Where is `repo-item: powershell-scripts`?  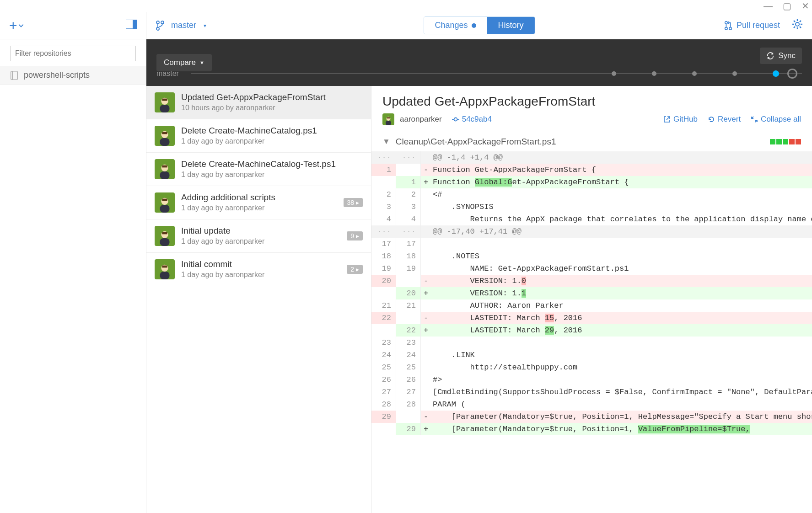 repo-item: powershell-scripts is located at coordinates (73, 75).